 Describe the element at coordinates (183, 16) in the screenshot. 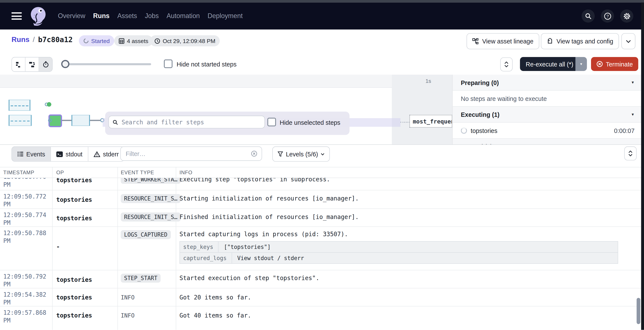

I see `nav-item-automation: Automation` at that location.